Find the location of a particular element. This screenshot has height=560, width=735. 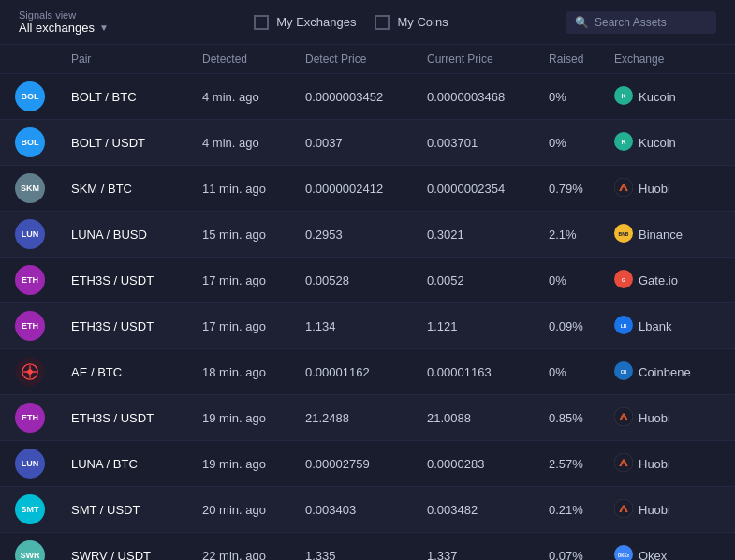

exchanges-dropdown: All exchanges ▼ is located at coordinates (64, 28).